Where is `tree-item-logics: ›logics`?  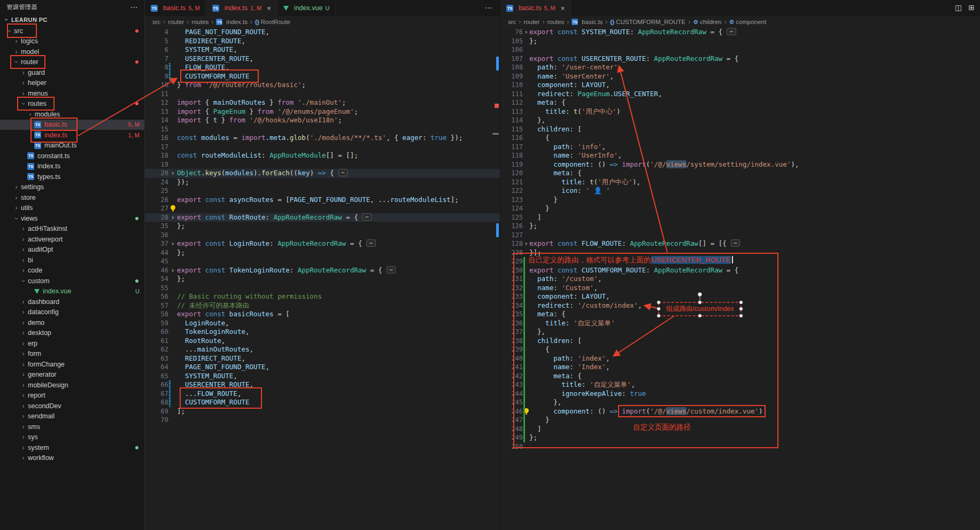 tree-item-logics: ›logics is located at coordinates (72, 42).